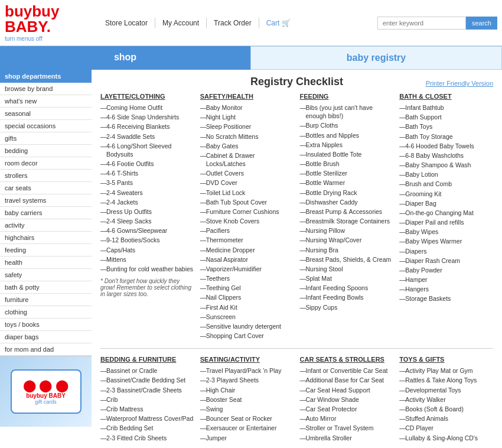  What do you see at coordinates (247, 250) in the screenshot?
I see `list-item: Medicine Dropper` at bounding box center [247, 250].